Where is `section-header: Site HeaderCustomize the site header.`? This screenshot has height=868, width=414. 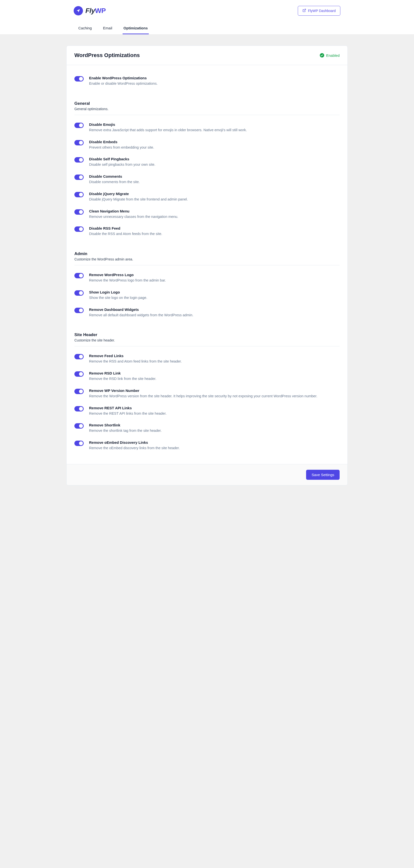
section-header: Site HeaderCustomize the site header. is located at coordinates (207, 340).